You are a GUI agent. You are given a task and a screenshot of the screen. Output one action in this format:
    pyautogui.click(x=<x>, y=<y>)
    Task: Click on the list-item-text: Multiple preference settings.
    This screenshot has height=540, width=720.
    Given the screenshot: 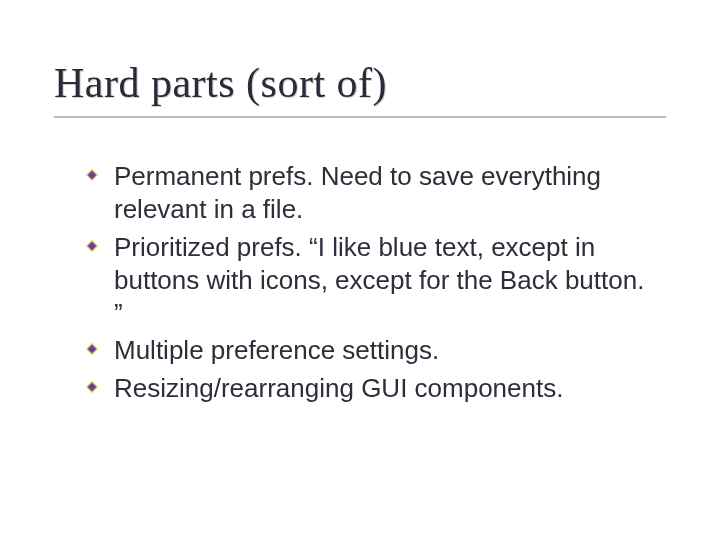 What is the action you would take?
    pyautogui.click(x=276, y=350)
    